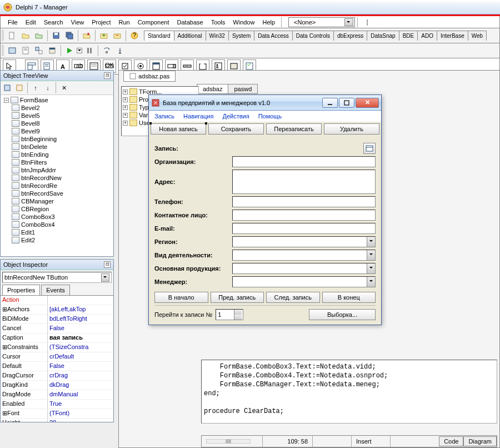 This screenshot has width=500, height=448. What do you see at coordinates (164, 116) in the screenshot?
I see `form-menu-item: Запись` at bounding box center [164, 116].